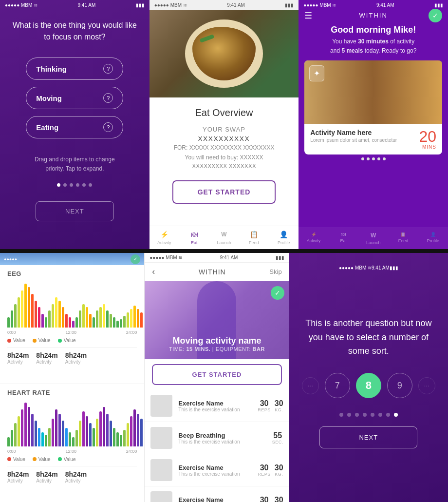 The height and width of the screenshot is (502, 448). I want to click on eating-option: Eating ?, so click(75, 127).